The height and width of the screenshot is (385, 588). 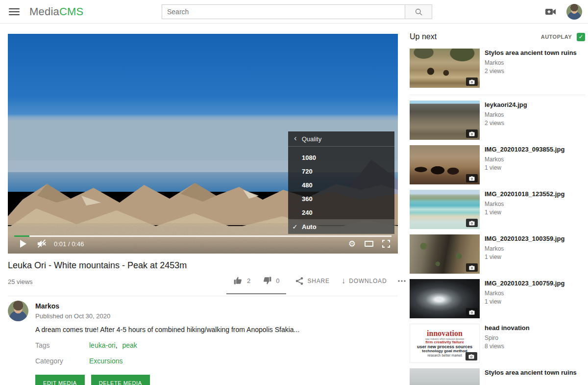 I want to click on download-label: DOWNLOAD, so click(x=368, y=281).